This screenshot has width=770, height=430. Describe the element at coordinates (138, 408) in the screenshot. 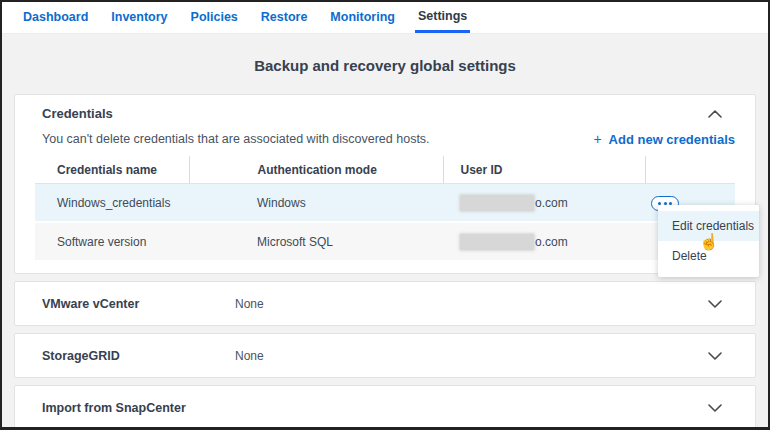

I see `section-label: Import from SnapCenter` at that location.